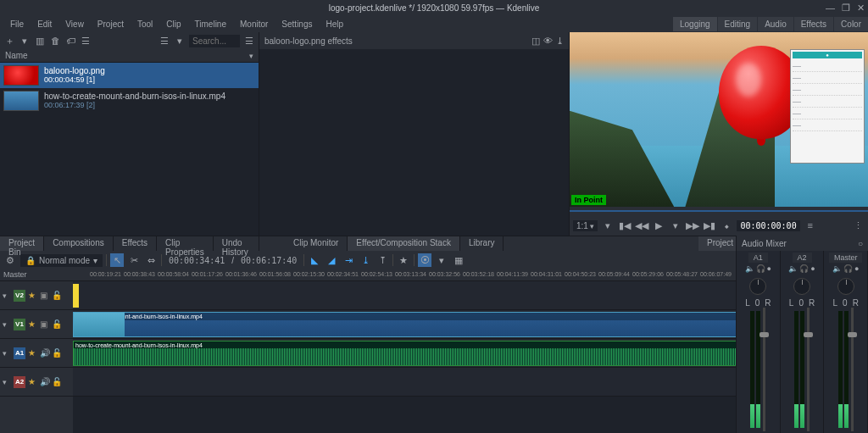  I want to click on menu-monitor: Monitor, so click(254, 24).